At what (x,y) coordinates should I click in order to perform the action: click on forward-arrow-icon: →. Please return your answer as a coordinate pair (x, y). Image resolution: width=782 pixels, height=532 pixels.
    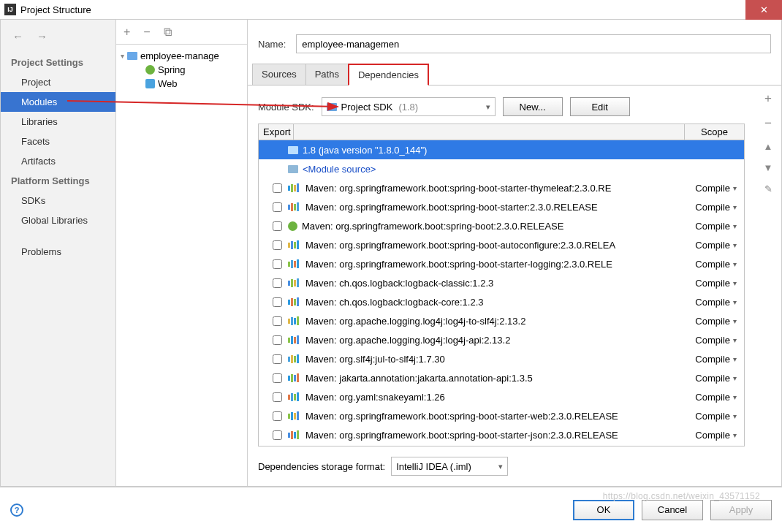
    Looking at the image, I should click on (42, 37).